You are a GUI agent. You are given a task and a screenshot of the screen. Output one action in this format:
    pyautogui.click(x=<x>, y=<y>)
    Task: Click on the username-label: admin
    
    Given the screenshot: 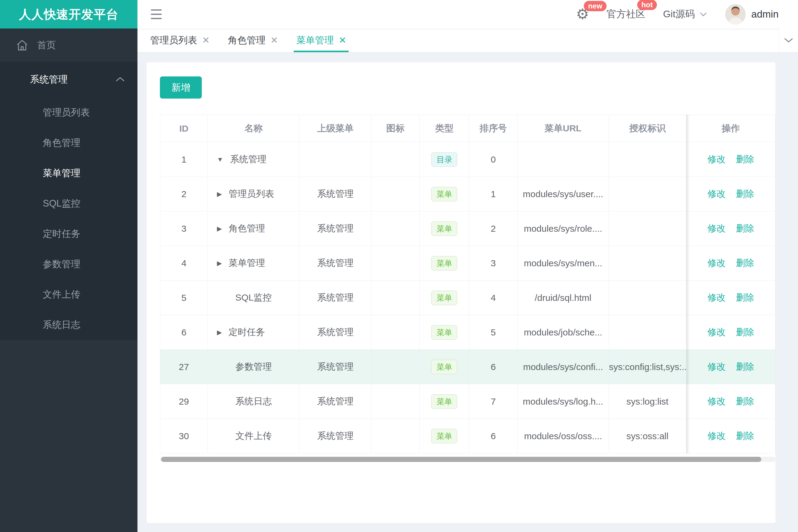 What is the action you would take?
    pyautogui.click(x=765, y=14)
    